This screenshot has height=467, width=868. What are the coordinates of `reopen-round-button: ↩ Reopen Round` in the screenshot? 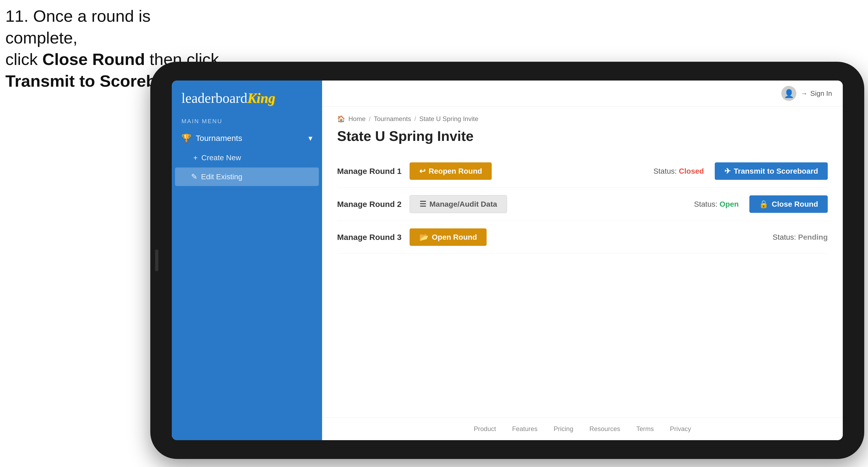 It's located at (451, 171).